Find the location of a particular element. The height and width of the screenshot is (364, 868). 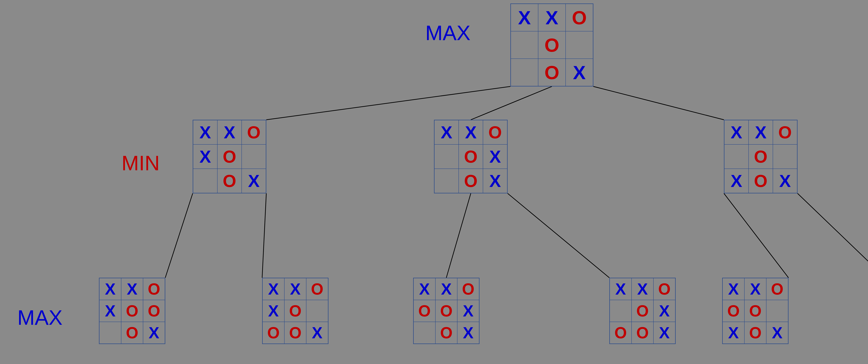

cell-l1b-1-1: O is located at coordinates (471, 156).